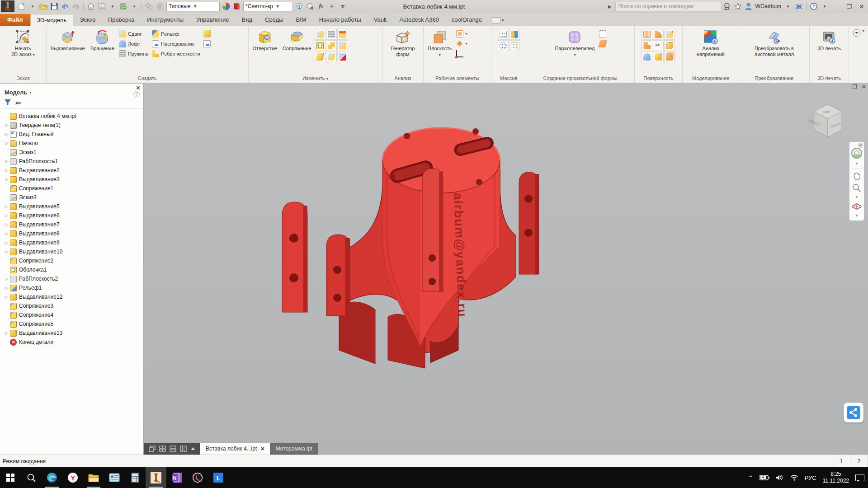 Image resolution: width=868 pixels, height=488 pixels. What do you see at coordinates (343, 46) in the screenshot?
I see `thicken-small-button` at bounding box center [343, 46].